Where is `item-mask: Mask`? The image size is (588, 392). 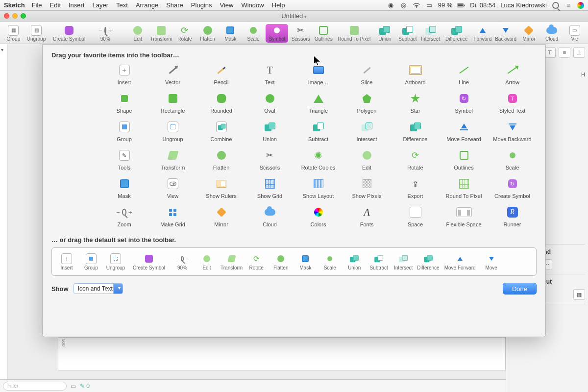 item-mask: Mask is located at coordinates (124, 188).